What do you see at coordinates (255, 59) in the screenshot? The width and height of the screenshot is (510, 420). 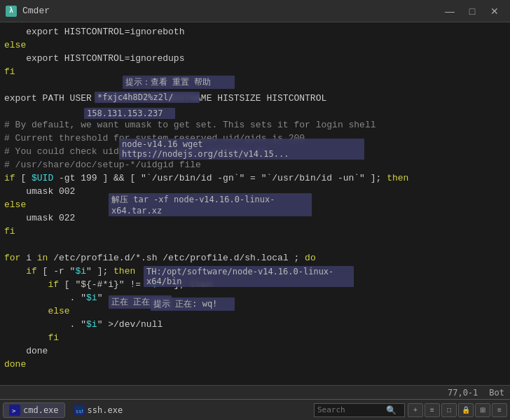 I see `terminal-line: export HISTCONTROL=ignoredups` at bounding box center [255, 59].